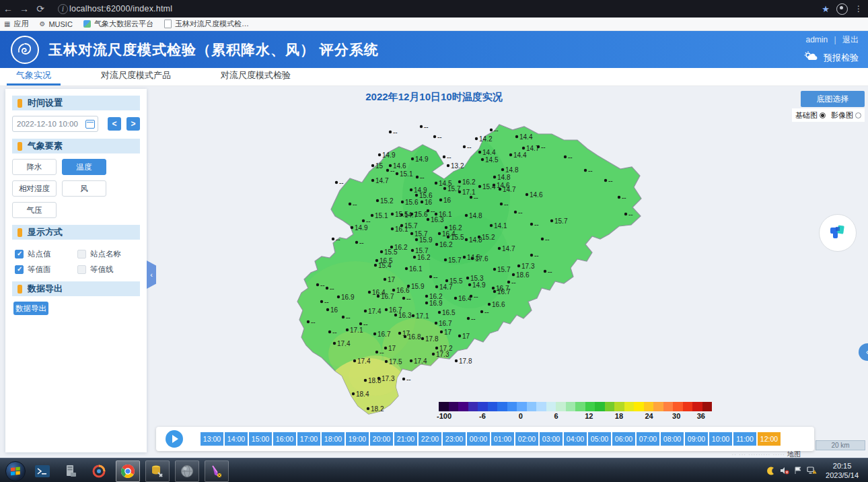 This screenshot has width=868, height=482. Describe the element at coordinates (109, 254) in the screenshot. I see `display-option: 站点名称` at that location.